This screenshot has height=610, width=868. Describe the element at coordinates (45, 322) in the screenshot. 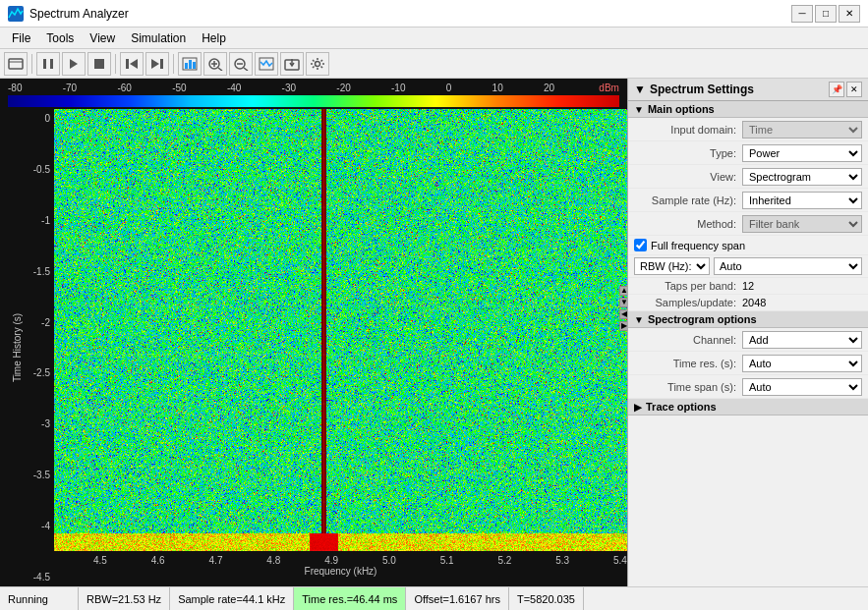

I see `ytick-4: -2` at that location.